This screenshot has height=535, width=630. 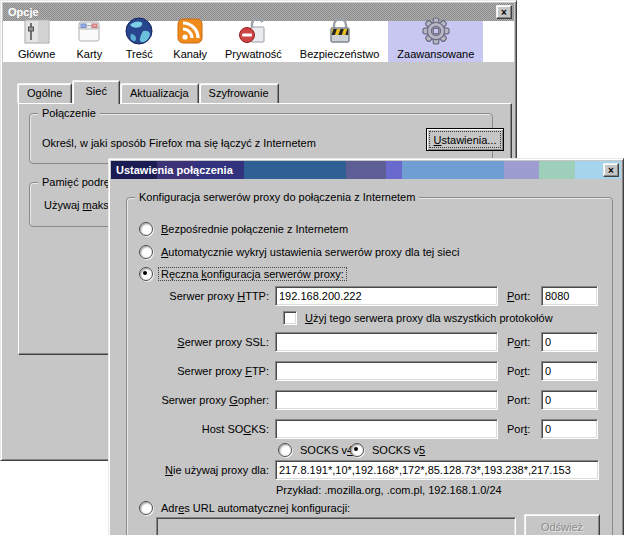 What do you see at coordinates (254, 42) in the screenshot?
I see `toolbar-item-prywatnosc: Prywatność` at bounding box center [254, 42].